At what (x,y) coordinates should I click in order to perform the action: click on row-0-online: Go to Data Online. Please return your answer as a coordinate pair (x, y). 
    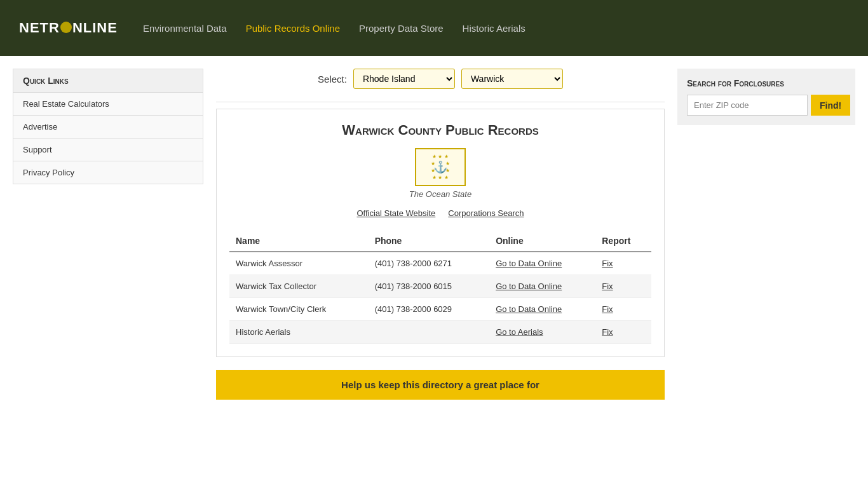
    Looking at the image, I should click on (543, 263).